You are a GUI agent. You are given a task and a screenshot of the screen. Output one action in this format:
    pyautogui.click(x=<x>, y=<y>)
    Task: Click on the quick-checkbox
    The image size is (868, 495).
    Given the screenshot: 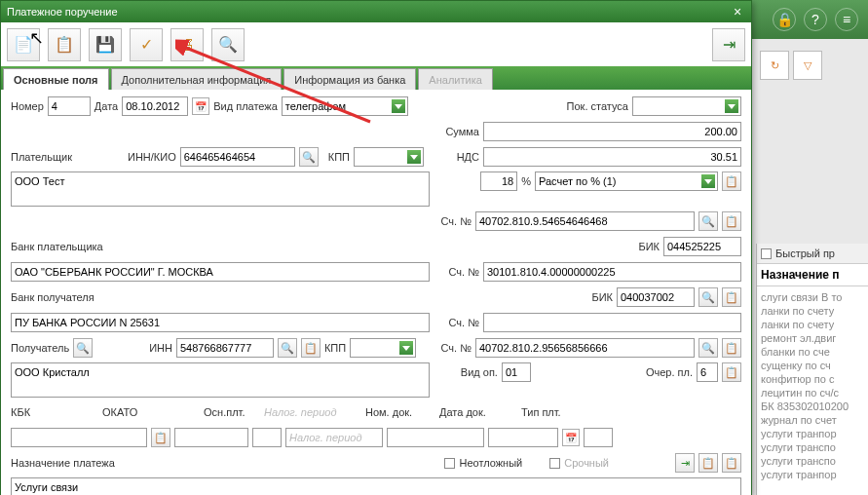 What is the action you would take?
    pyautogui.click(x=766, y=253)
    